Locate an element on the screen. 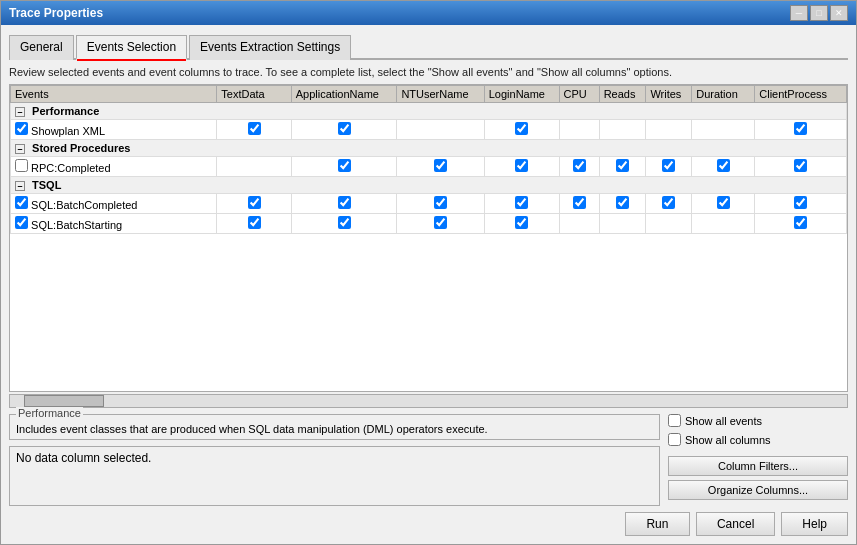 The height and width of the screenshot is (545, 857). maximize-button: □ is located at coordinates (819, 13).